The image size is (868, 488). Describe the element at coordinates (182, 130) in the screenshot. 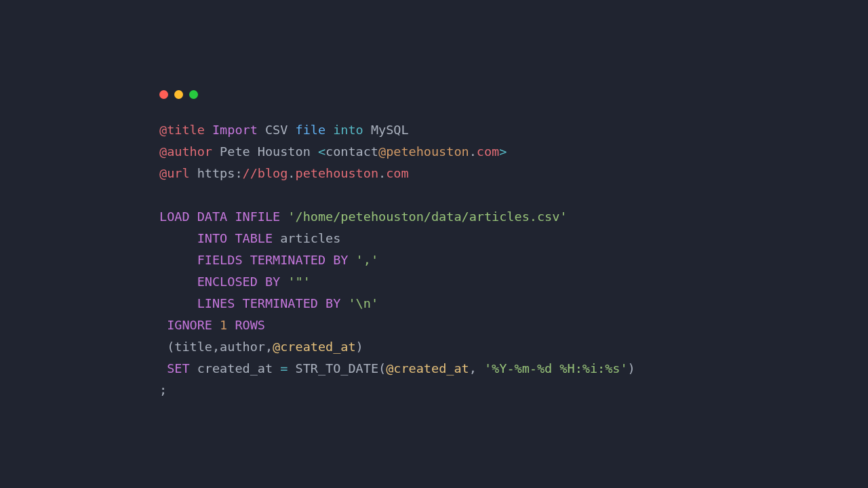

I see `annotation-tag: @title` at that location.